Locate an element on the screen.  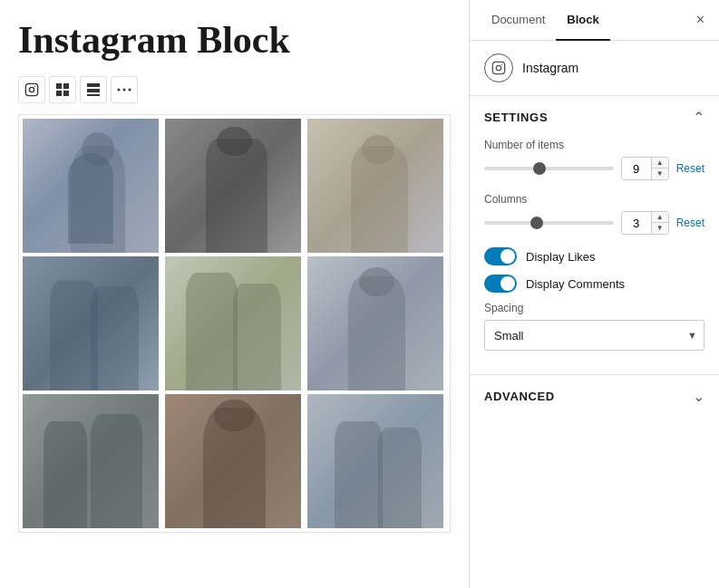
spacing-control: Spacing Small Medium Large None ▼ is located at coordinates (595, 326).